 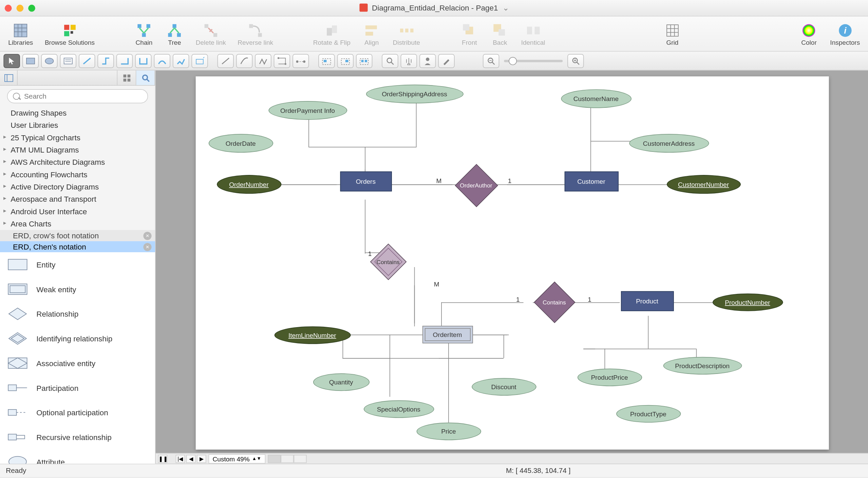 I want to click on attr-ordernumber: OrderNumber, so click(x=249, y=184).